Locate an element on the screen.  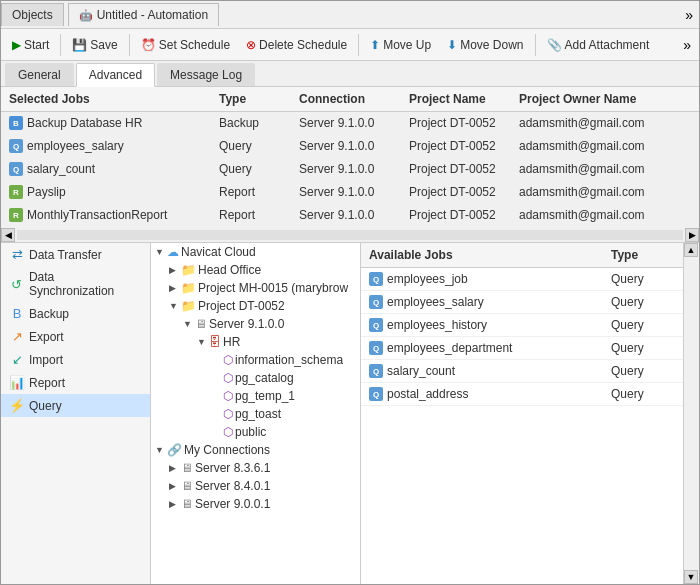
save-icon: 💾 is located at coordinates (80, 45).